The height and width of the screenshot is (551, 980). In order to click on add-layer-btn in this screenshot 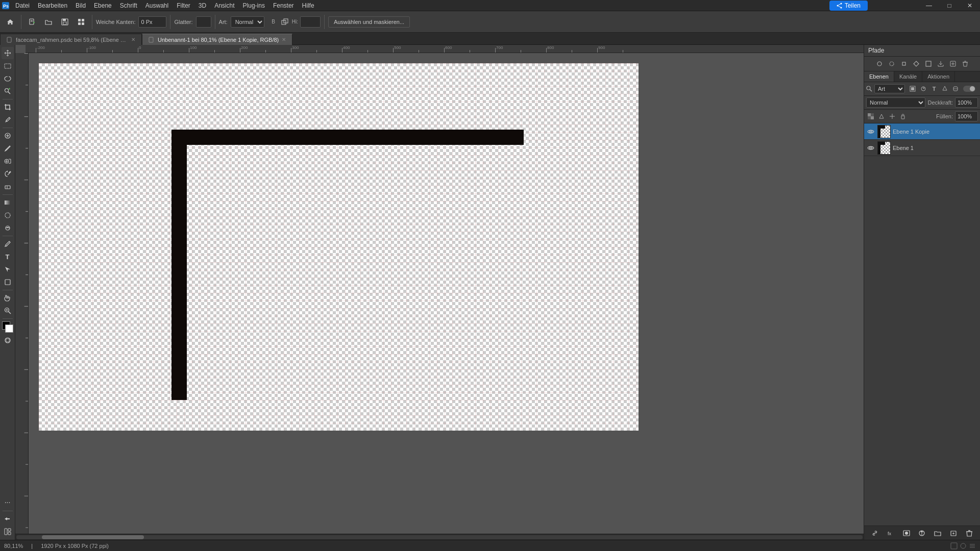, I will do `click(953, 533)`.